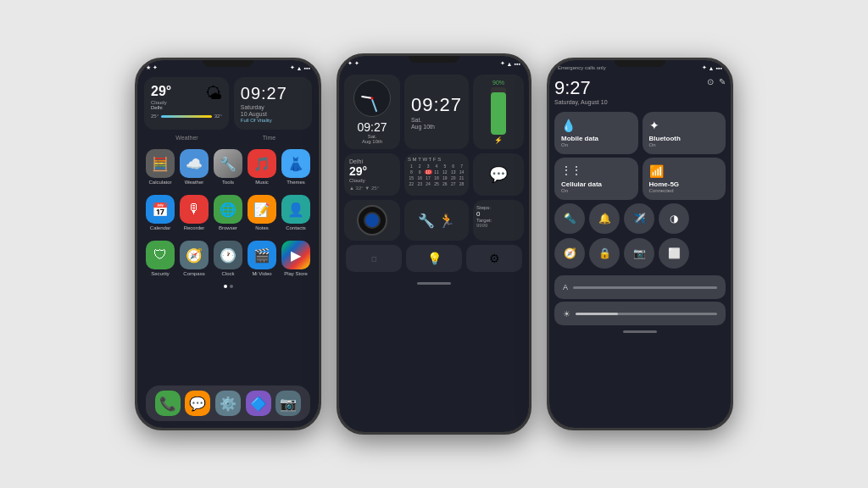  What do you see at coordinates (640, 220) in the screenshot?
I see `cc-small-row-1: 🔦 🔔 ✈️ ◑` at bounding box center [640, 220].